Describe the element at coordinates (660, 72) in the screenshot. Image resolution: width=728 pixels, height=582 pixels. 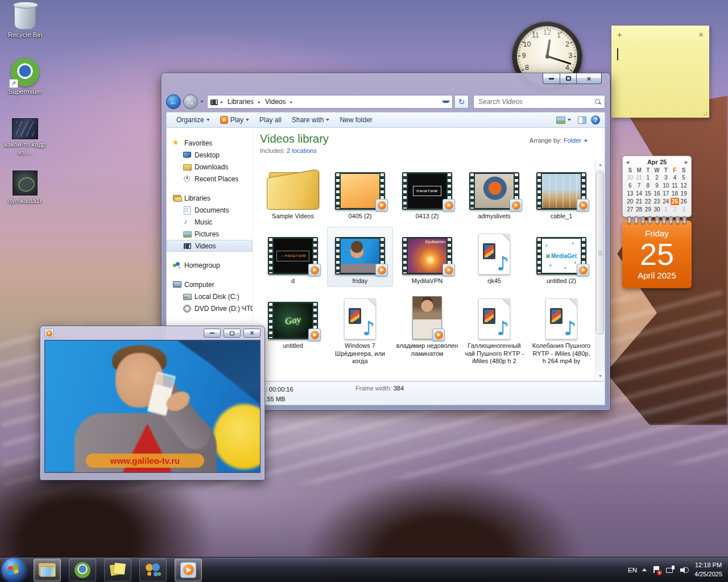
I see `sticky-note-gadget: + ×` at that location.